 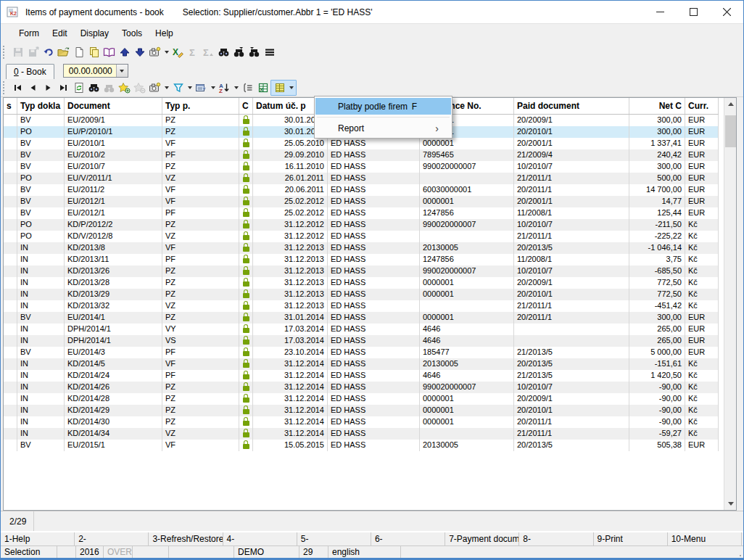 I want to click on open-icon, so click(x=64, y=52).